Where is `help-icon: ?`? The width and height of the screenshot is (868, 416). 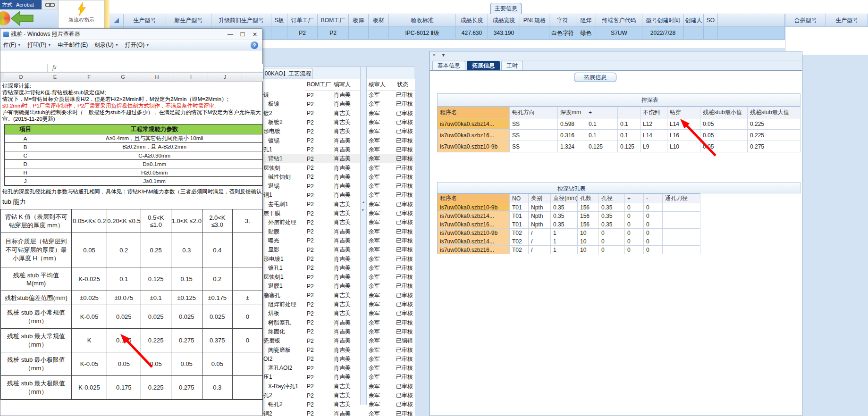
help-icon: ? is located at coordinates (254, 45).